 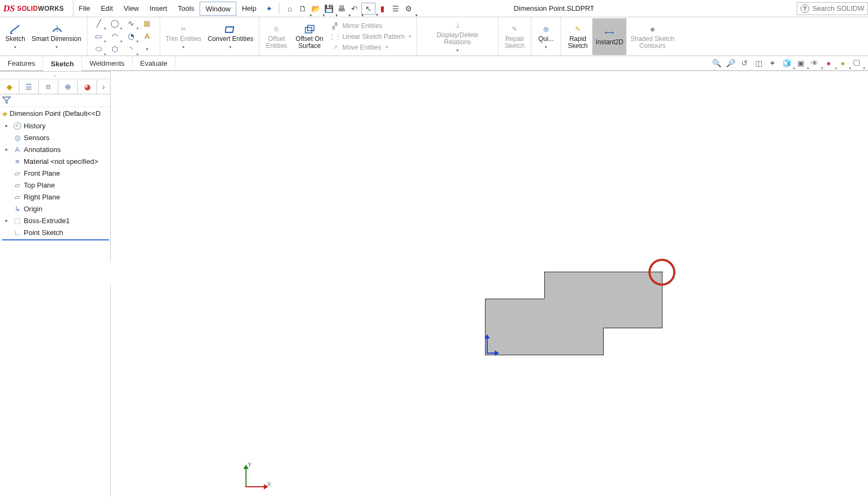 What do you see at coordinates (37, 9) in the screenshot?
I see `app-logo: DS SOLIDWORKS` at bounding box center [37, 9].